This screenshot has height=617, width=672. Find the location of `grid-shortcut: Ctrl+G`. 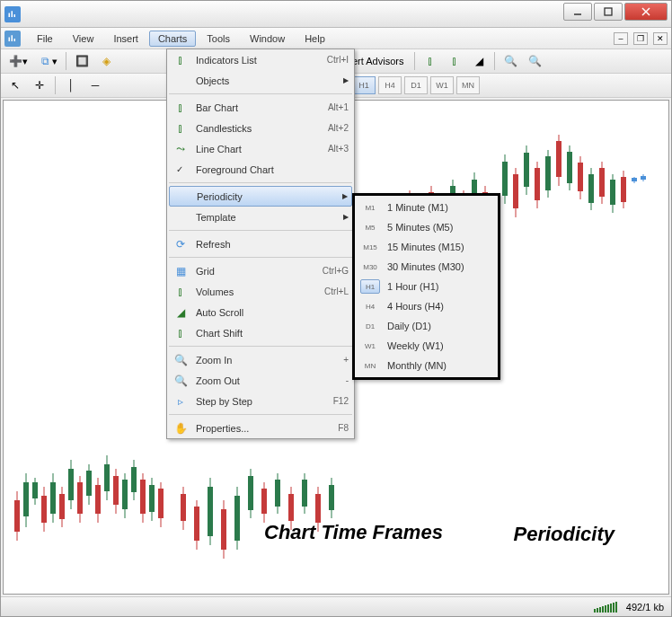

grid-shortcut: Ctrl+G is located at coordinates (336, 271).